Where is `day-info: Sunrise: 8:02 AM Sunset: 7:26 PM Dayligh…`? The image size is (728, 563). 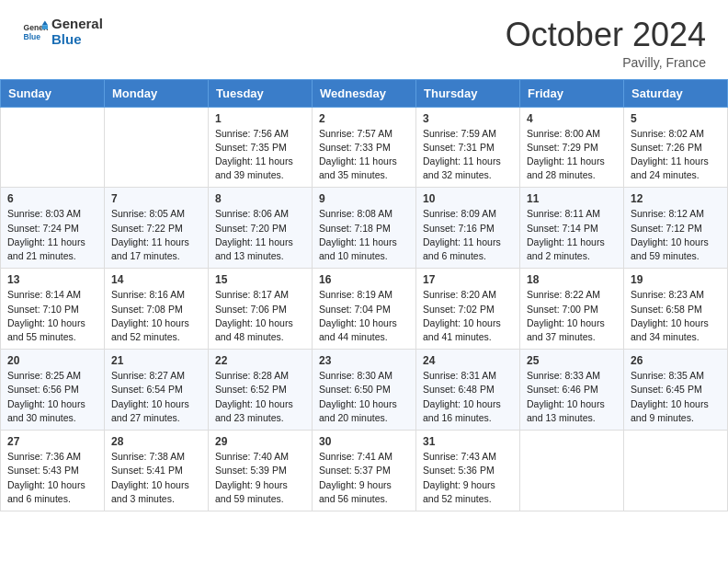 day-info: Sunrise: 8:02 AM Sunset: 7:26 PM Dayligh… is located at coordinates (676, 155).